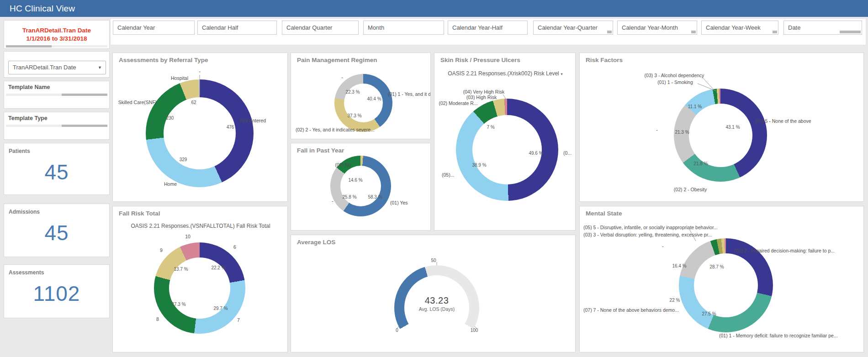  What do you see at coordinates (374, 99) in the screenshot?
I see `chart-label: 40.4 %` at bounding box center [374, 99].